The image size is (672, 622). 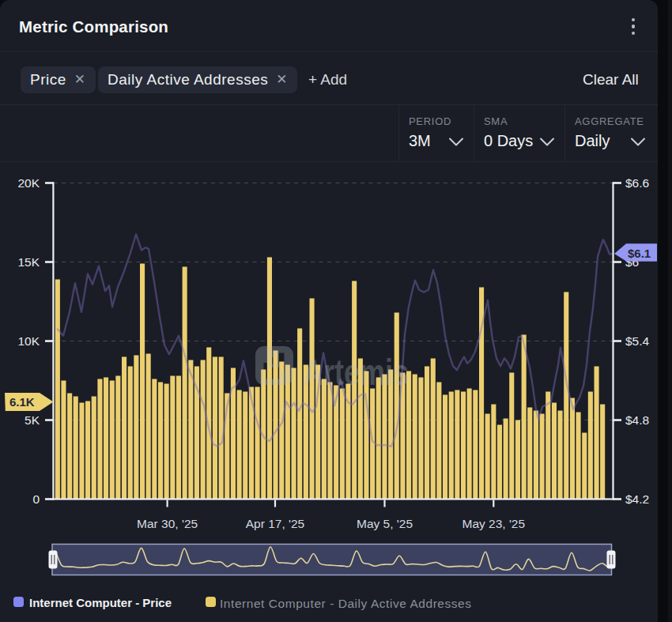 What do you see at coordinates (32, 420) in the screenshot?
I see `svg-text: 5K` at bounding box center [32, 420].